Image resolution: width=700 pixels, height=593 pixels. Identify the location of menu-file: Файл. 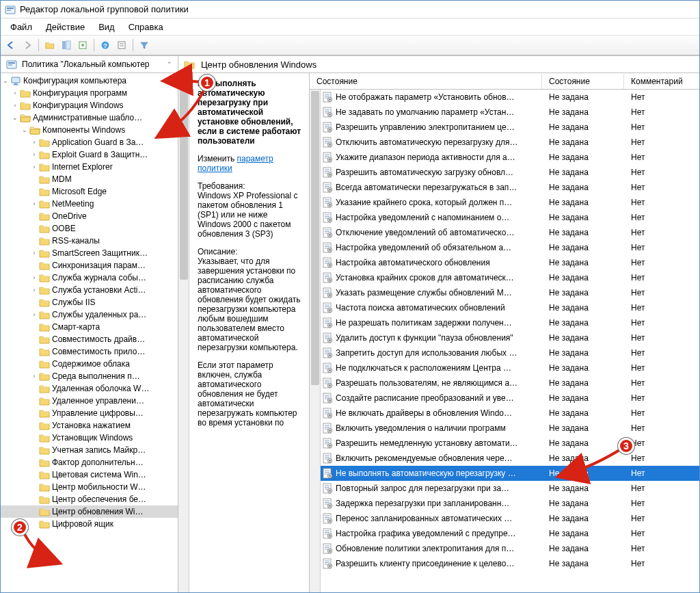
(21, 27).